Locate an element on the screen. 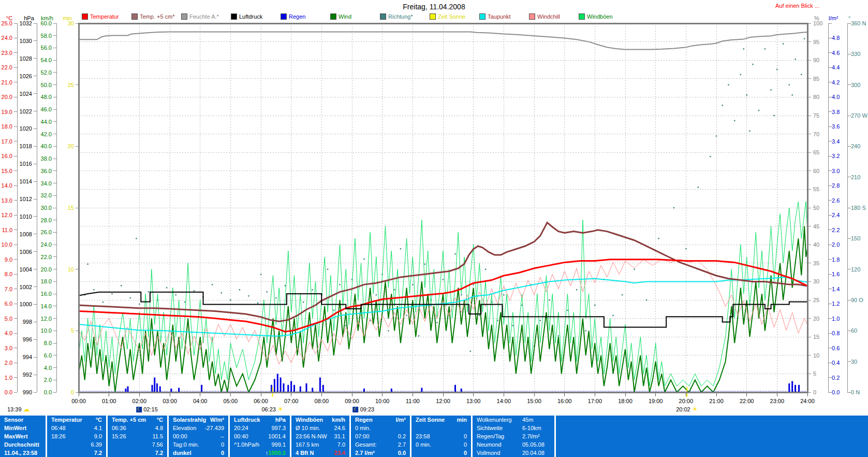  sun-moon-marker: 06:23☀ is located at coordinates (272, 409).